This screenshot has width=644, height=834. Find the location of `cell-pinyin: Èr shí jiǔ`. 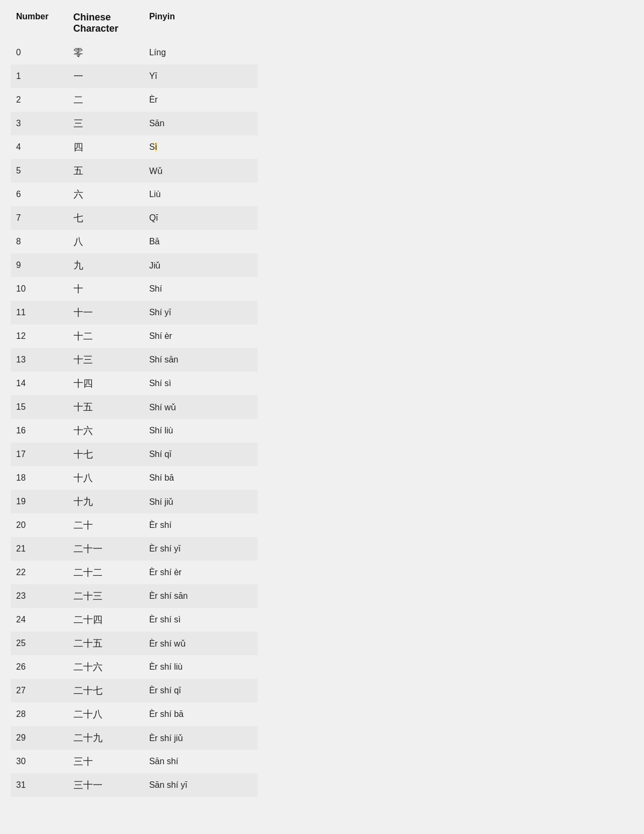

cell-pinyin: Èr shí jiǔ is located at coordinates (201, 738).